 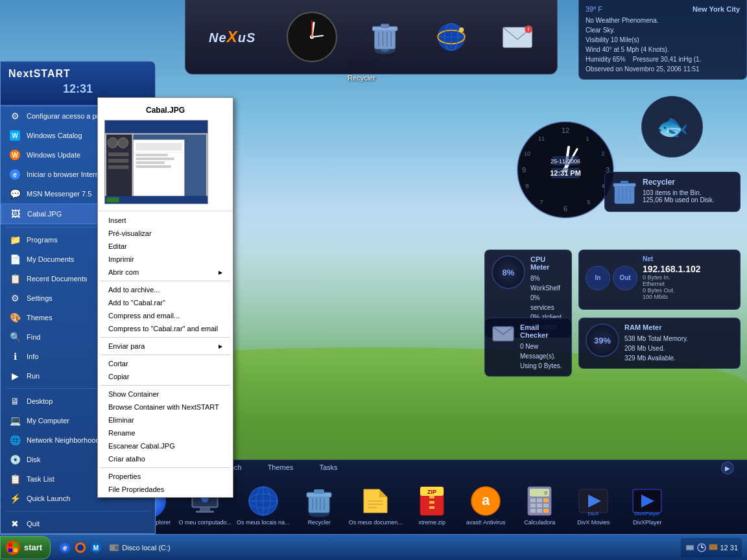 I want to click on dock-recycler: Recycler, so click(x=319, y=505).